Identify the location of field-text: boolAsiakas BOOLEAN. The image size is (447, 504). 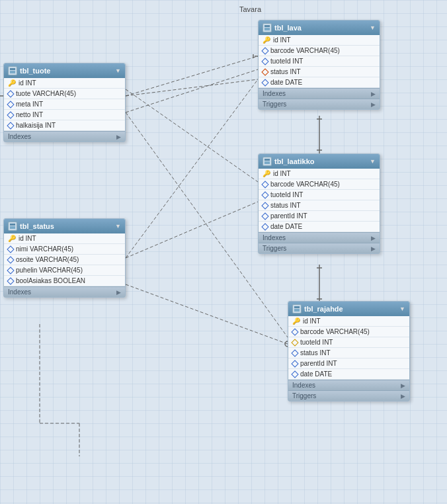
(50, 280).